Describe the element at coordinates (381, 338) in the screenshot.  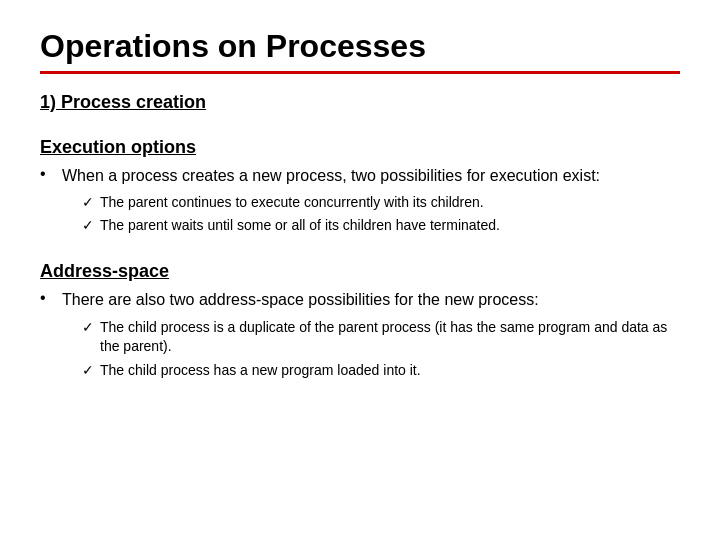
I see `address-sub-bullet-1: ✓ The child process is a duplicate of th…` at that location.